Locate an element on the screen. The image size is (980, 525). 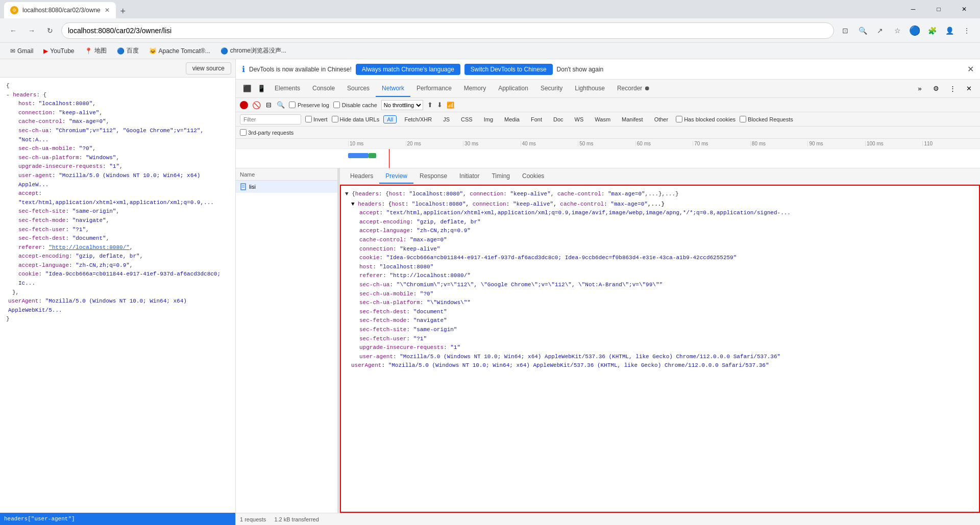
preview-field-row: sec-fetch-dest: "document" is located at coordinates (667, 312).